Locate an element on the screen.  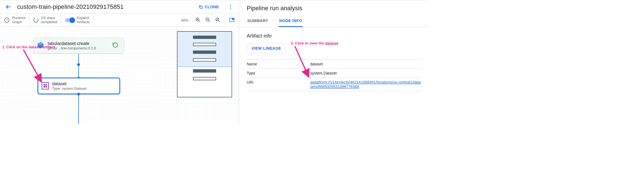
artifact-title: dataset is located at coordinates (84, 84).